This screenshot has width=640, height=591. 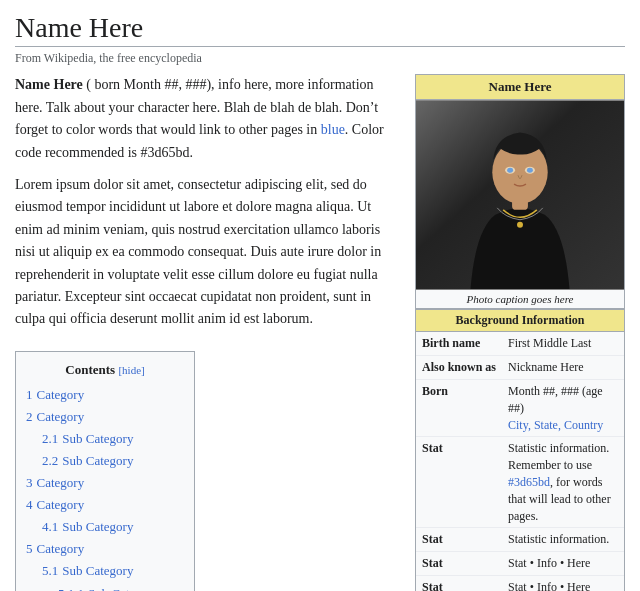 I want to click on infobox-label: Born, so click(x=459, y=408).